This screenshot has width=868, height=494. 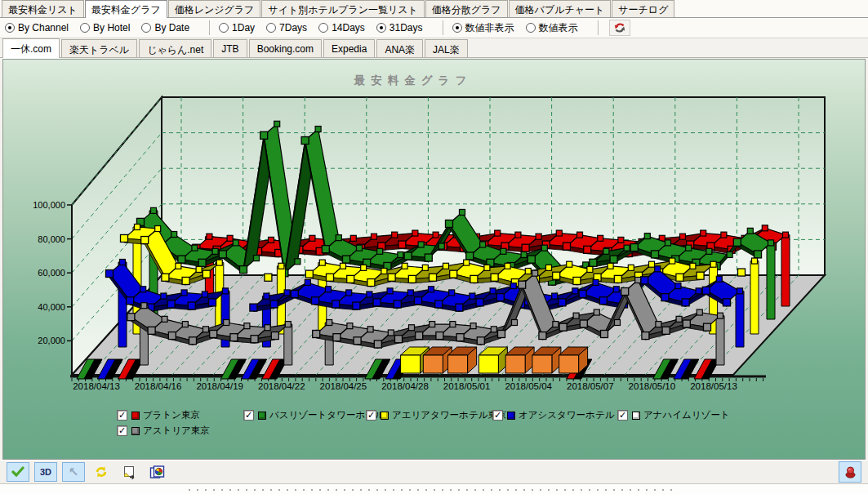 I want to click on legend-label: アエリアタワーホテル東京, so click(x=449, y=415).